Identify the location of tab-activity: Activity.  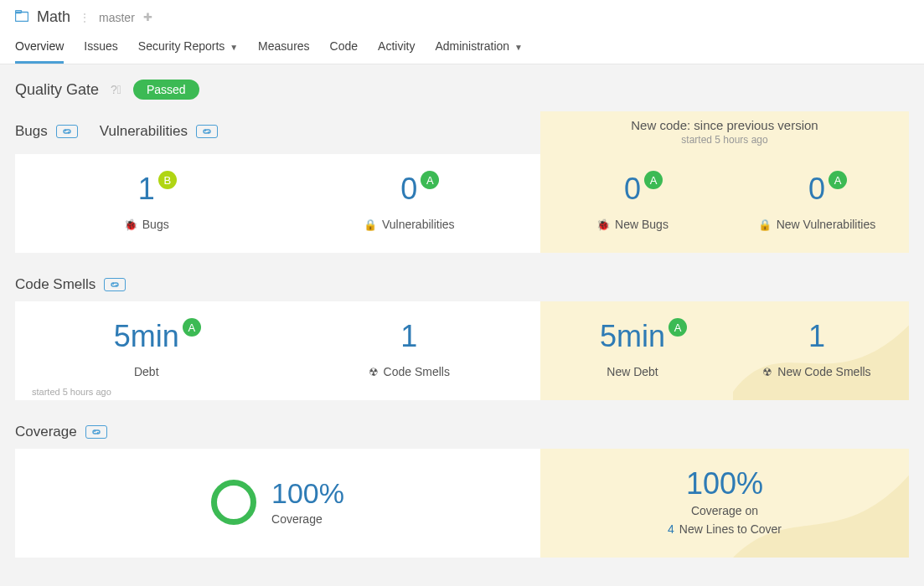
(396, 47).